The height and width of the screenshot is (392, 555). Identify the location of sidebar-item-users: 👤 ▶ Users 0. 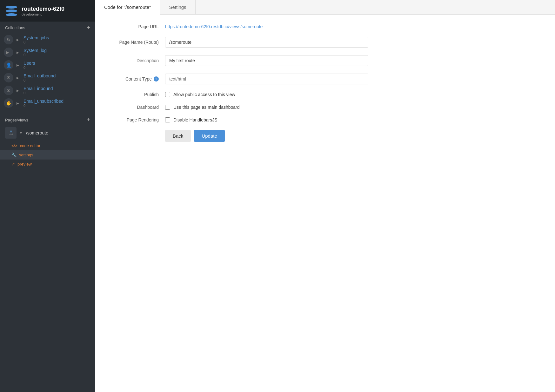
(48, 64).